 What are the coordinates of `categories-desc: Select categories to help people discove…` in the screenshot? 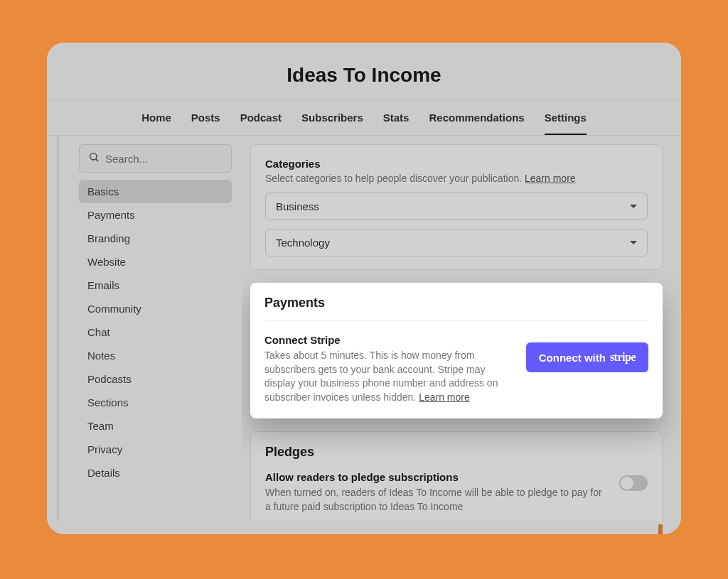 It's located at (456, 178).